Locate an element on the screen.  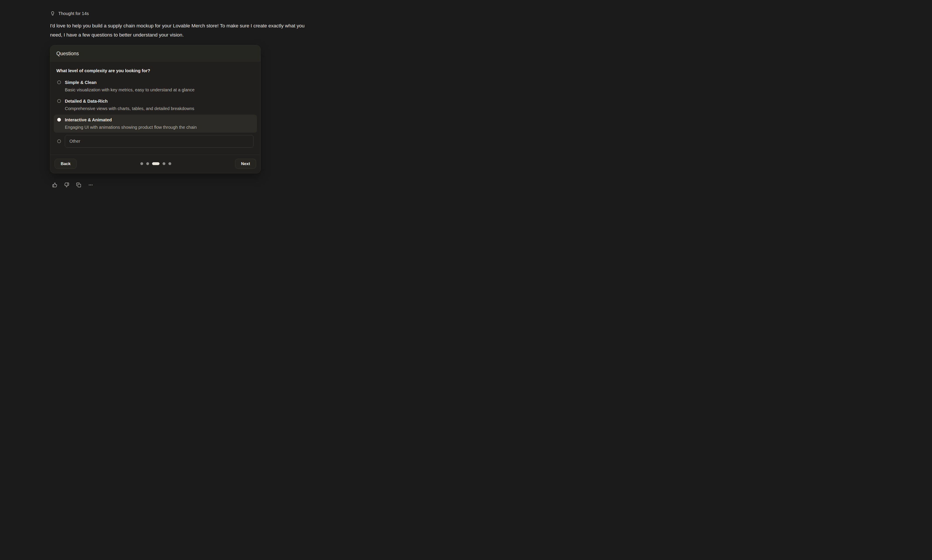
more-options-icon is located at coordinates (91, 185).